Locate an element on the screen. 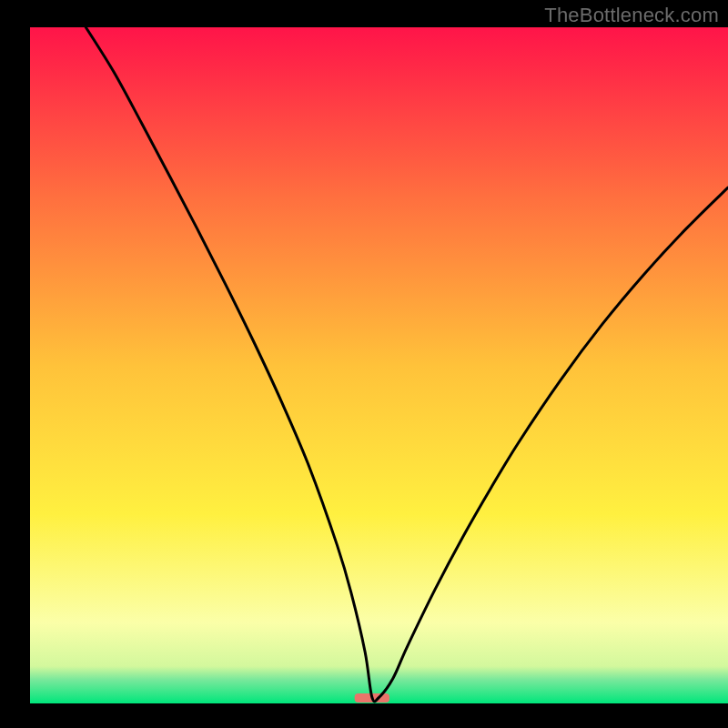 The width and height of the screenshot is (728, 728). watermark-text: TheBottleneck.com is located at coordinates (632, 15).